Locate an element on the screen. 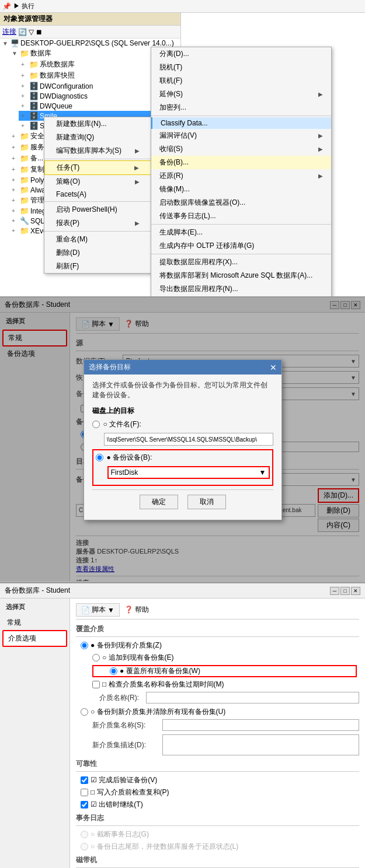 The height and width of the screenshot is (868, 365). overwrite-line is located at coordinates (217, 637).